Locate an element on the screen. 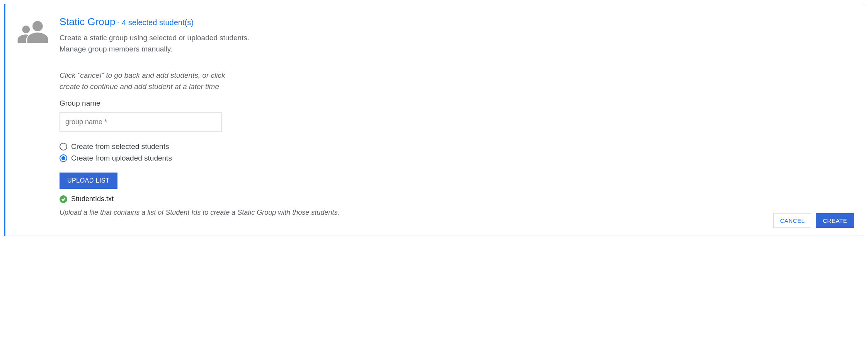  upload-hint: Upload a file that contains a list of St… is located at coordinates (456, 213).